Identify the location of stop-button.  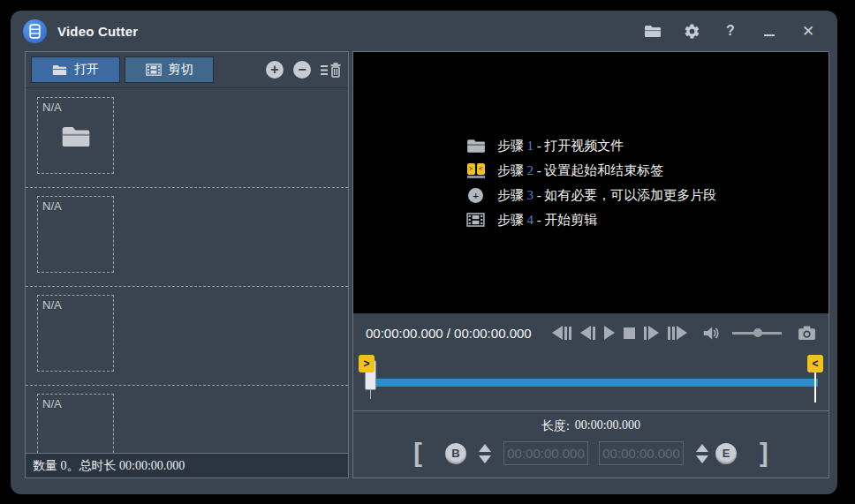
(629, 333).